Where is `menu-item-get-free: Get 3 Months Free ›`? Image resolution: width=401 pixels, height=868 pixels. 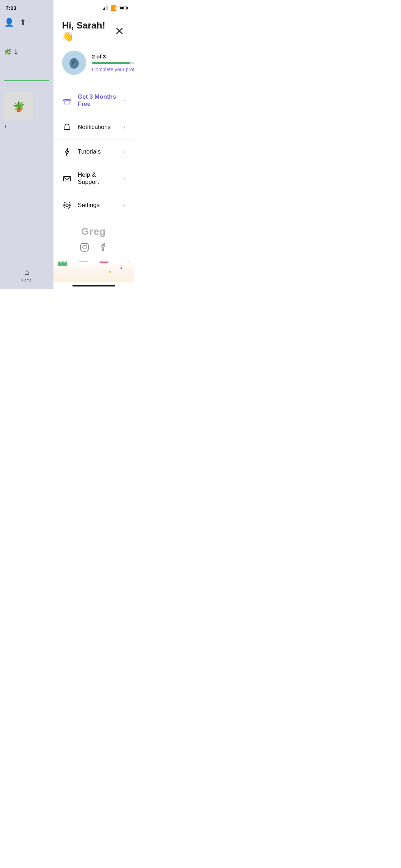
menu-item-get-free: Get 3 Months Free › is located at coordinates (93, 100).